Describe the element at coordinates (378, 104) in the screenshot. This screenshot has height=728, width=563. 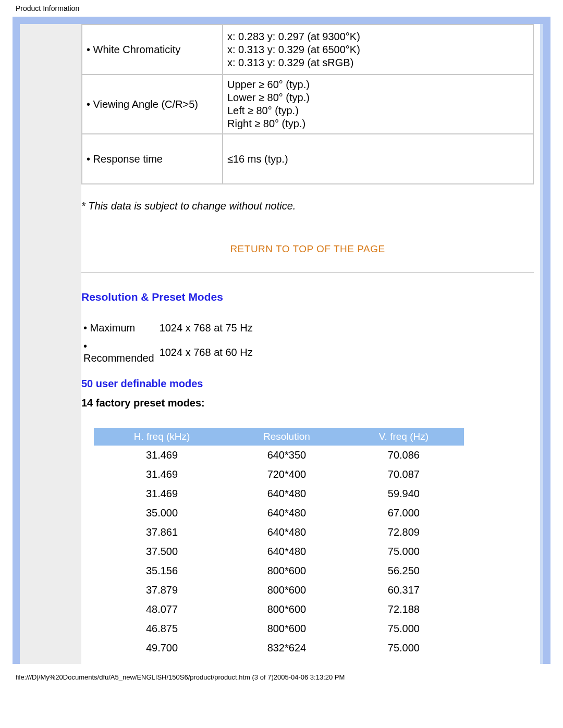
I see `spec-value: Upper ≥ 60° (typ.)Lower ≥ 80° (typ.)Left…` at that location.